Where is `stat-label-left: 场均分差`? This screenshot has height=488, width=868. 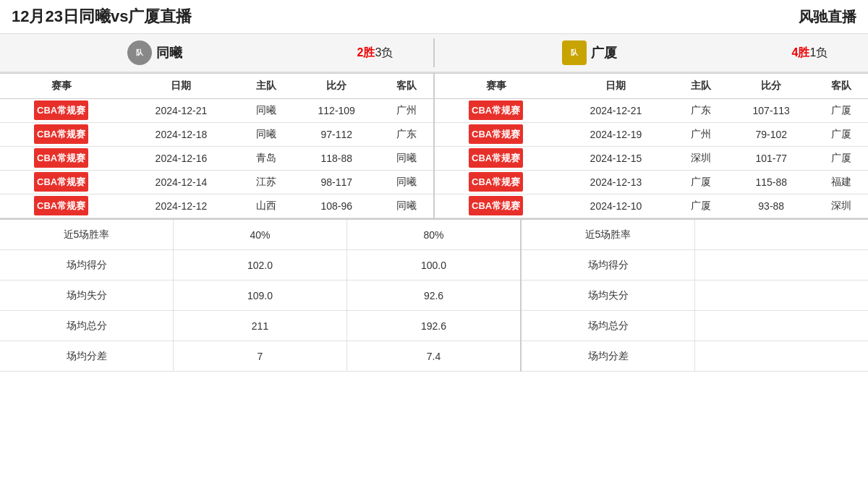
stat-label-left: 场均分差 is located at coordinates (87, 356).